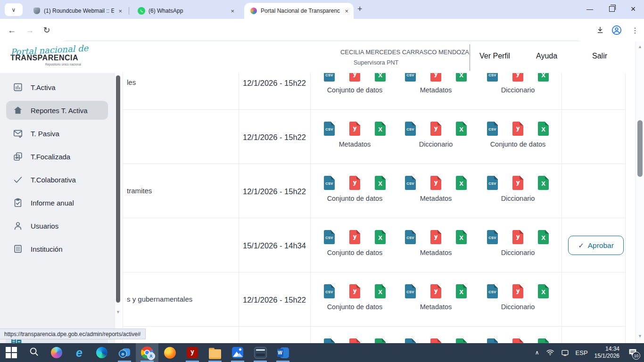 This screenshot has width=644, height=362. What do you see at coordinates (635, 30) in the screenshot?
I see `menu-icon: ⋮` at bounding box center [635, 30].